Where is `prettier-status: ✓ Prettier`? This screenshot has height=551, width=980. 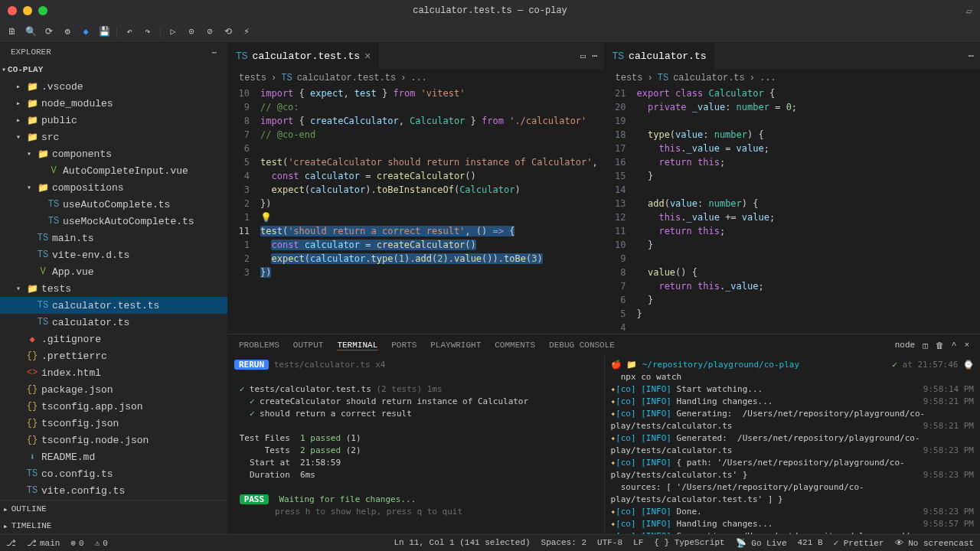
prettier-status: ✓ Prettier is located at coordinates (859, 543).